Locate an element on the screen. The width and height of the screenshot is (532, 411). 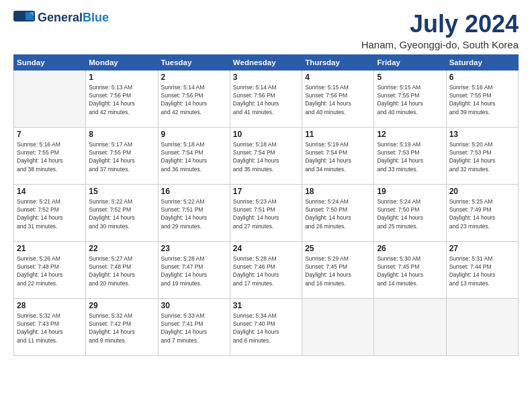
cell-info: Sunrise: 5:33 AM Sunset: 7:41 PM Dayligh… is located at coordinates (194, 328).